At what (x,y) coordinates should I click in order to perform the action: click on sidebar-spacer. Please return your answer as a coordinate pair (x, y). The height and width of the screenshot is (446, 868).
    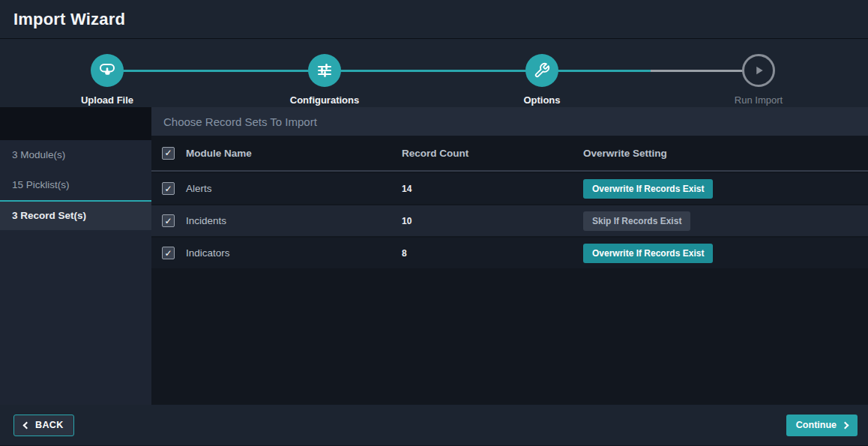
    Looking at the image, I should click on (76, 124).